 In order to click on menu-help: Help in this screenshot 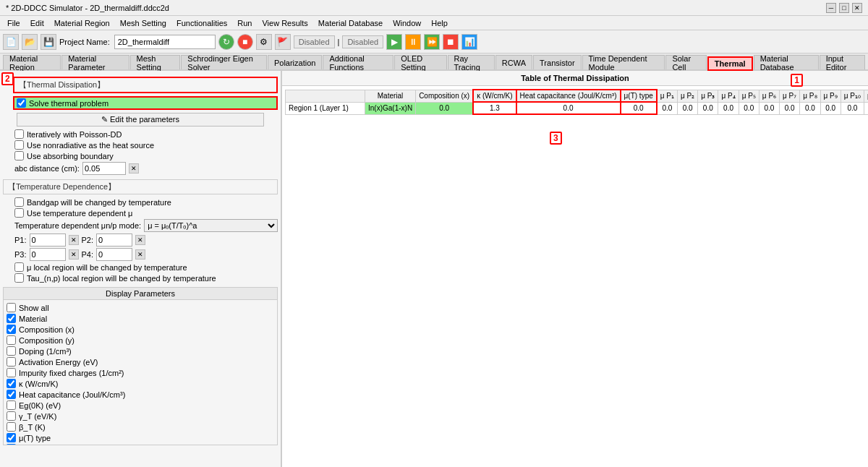, I will do `click(440, 23)`.